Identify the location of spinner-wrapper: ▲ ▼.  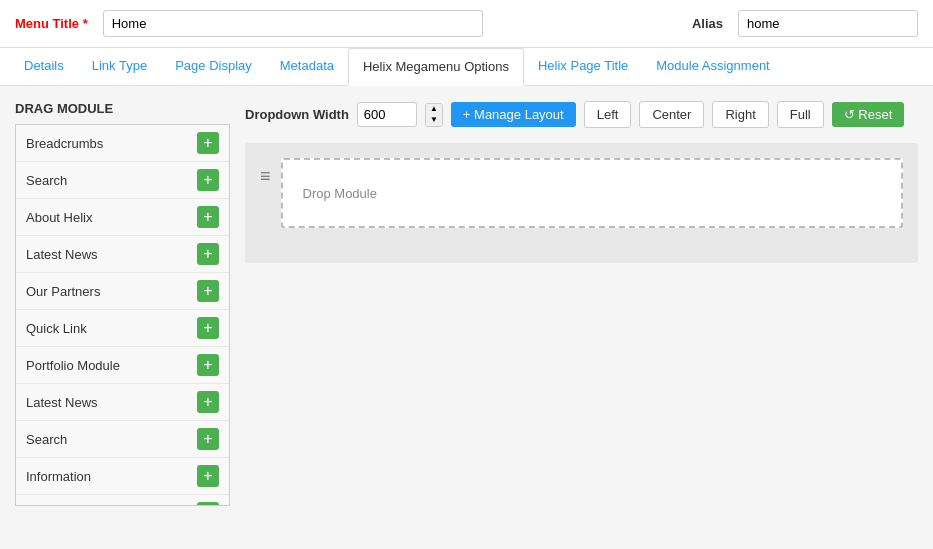
(434, 115).